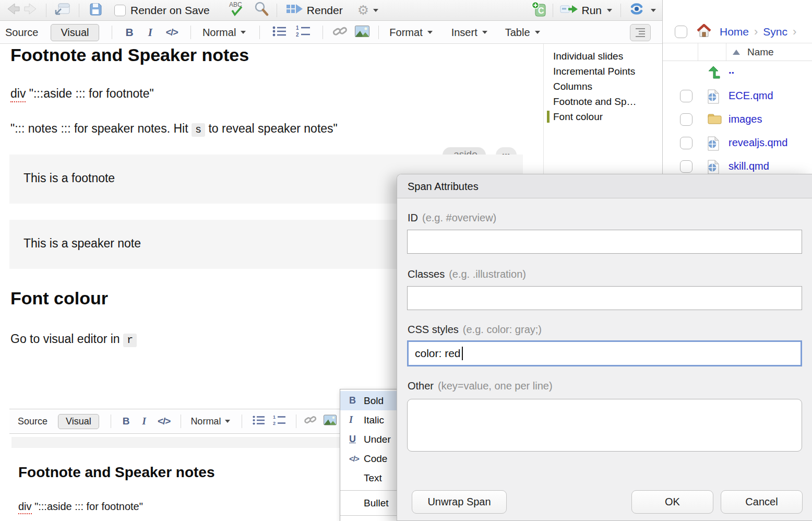 Image resolution: width=812 pixels, height=521 pixels. What do you see at coordinates (502, 329) in the screenshot?
I see `css-styles-hint: (e.g. color: gray;)` at bounding box center [502, 329].